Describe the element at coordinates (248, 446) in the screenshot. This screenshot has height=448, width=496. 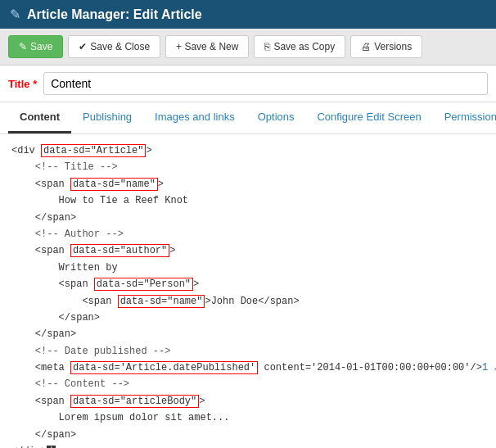
I see `code-line: </div>|` at that location.